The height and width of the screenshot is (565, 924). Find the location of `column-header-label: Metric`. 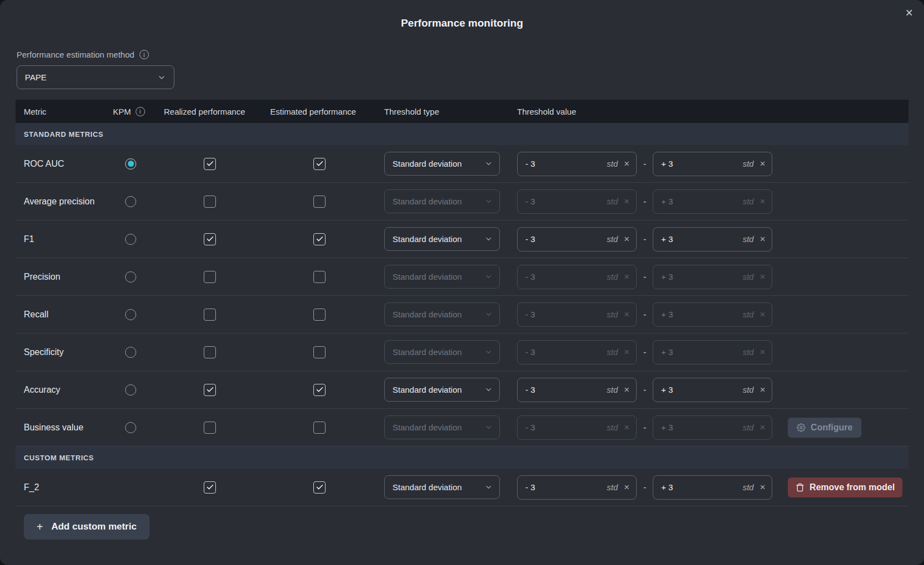

column-header-label: Metric is located at coordinates (35, 112).